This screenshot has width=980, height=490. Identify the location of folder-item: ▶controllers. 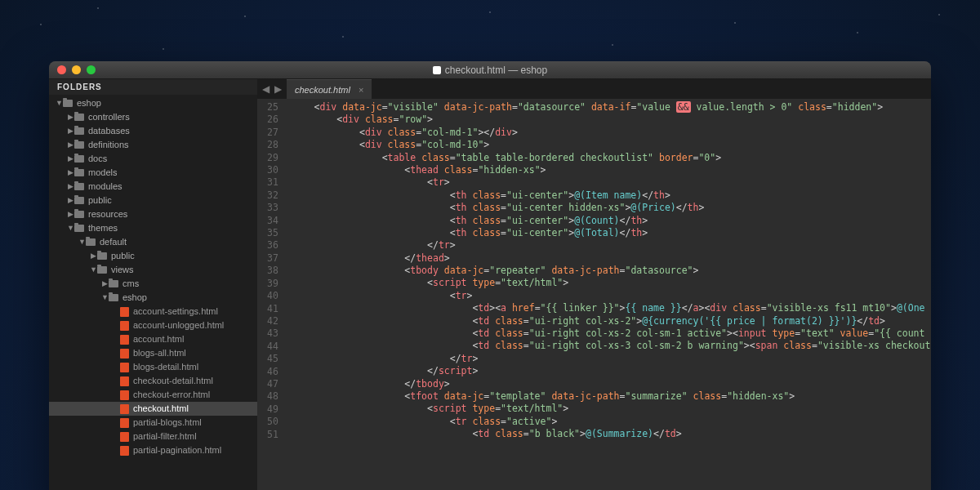
(154, 118).